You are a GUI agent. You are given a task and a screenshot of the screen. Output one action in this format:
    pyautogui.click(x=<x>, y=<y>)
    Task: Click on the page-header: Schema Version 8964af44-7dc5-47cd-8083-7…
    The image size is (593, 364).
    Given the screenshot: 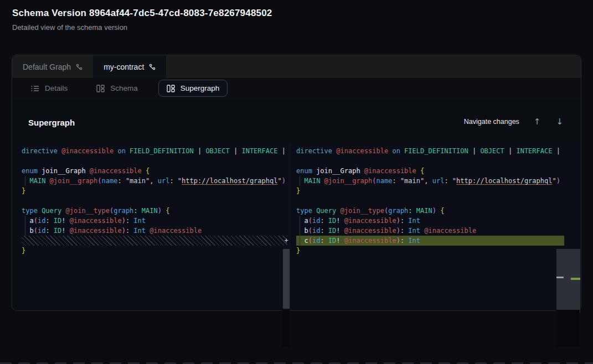 What is the action you would take?
    pyautogui.click(x=142, y=20)
    